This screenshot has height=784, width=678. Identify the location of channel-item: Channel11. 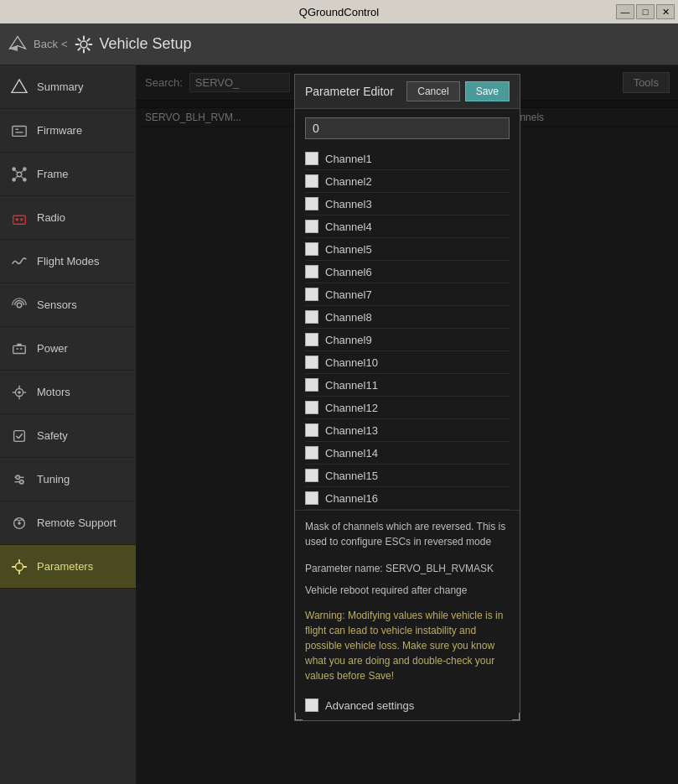
(407, 386).